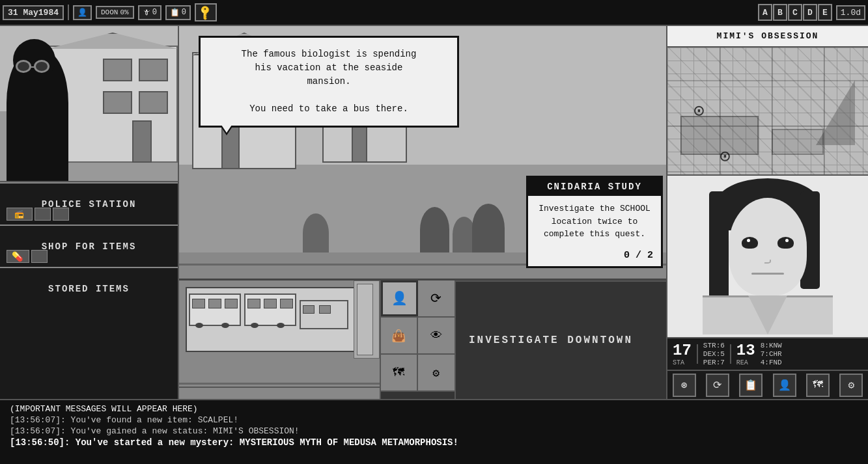  Describe the element at coordinates (551, 340) in the screenshot. I see `location-label-text: INVESTIGATE DOWNTOWN` at that location.